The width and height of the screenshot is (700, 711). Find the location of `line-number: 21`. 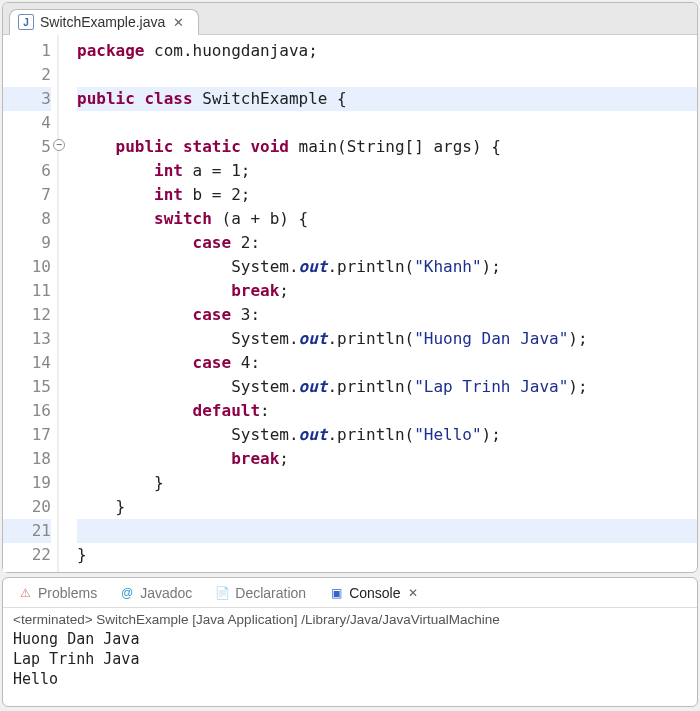

line-number: 21 is located at coordinates (27, 531).